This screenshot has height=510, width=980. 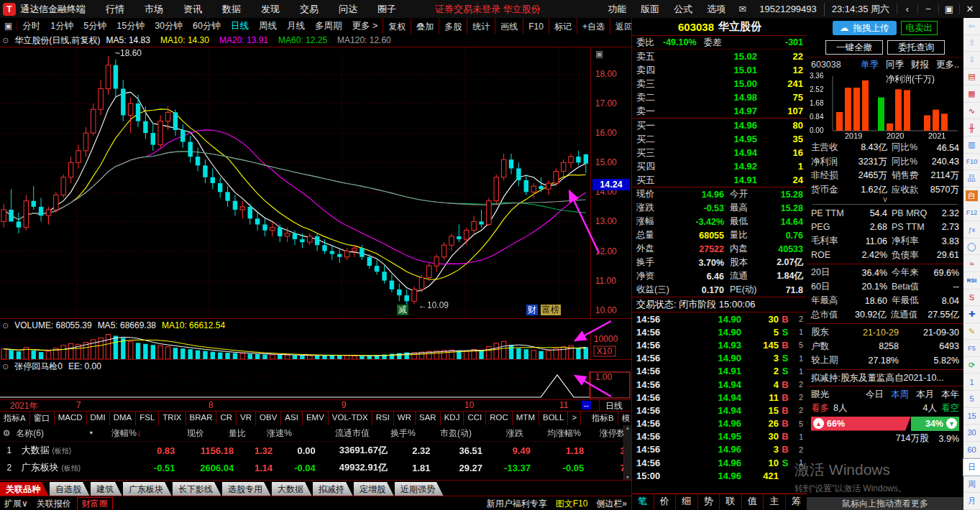 I want to click on col-header-涨跌: 涨跌, so click(x=503, y=434).